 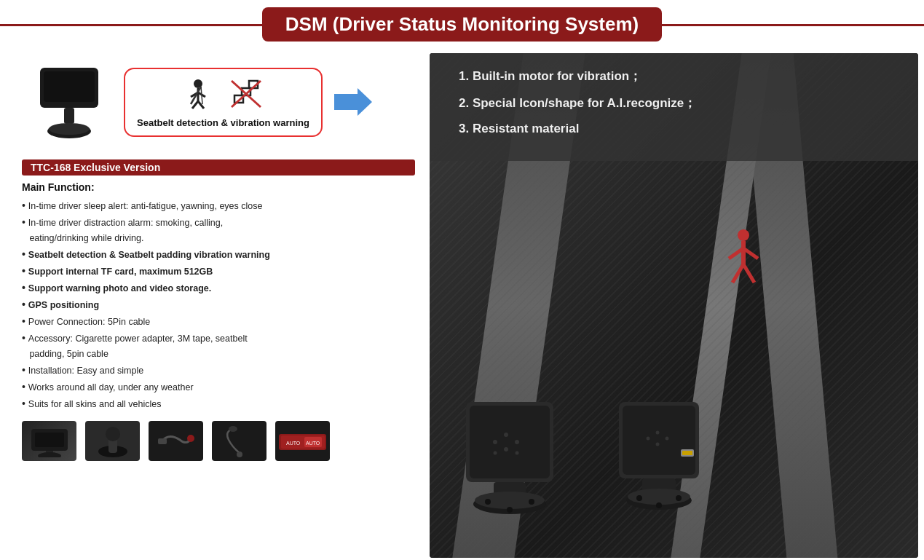 What do you see at coordinates (353, 102) in the screenshot?
I see `arrow-svg` at bounding box center [353, 102].